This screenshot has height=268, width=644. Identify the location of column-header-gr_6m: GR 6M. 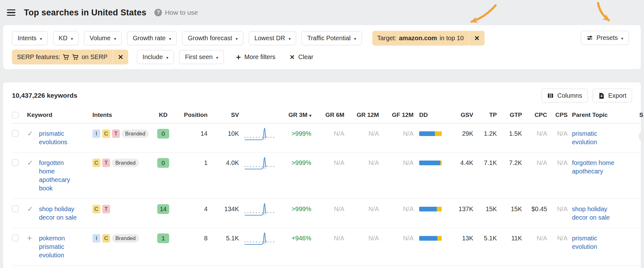
(332, 115).